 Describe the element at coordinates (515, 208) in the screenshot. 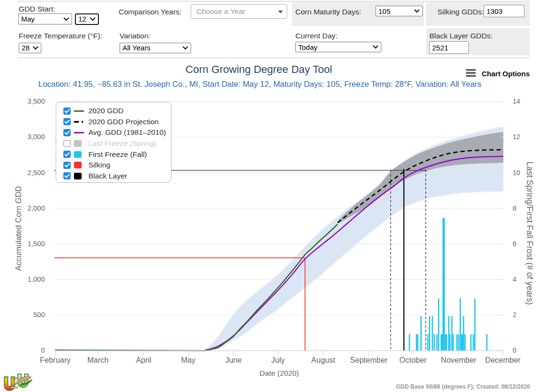

I see `svg-text: 8` at that location.